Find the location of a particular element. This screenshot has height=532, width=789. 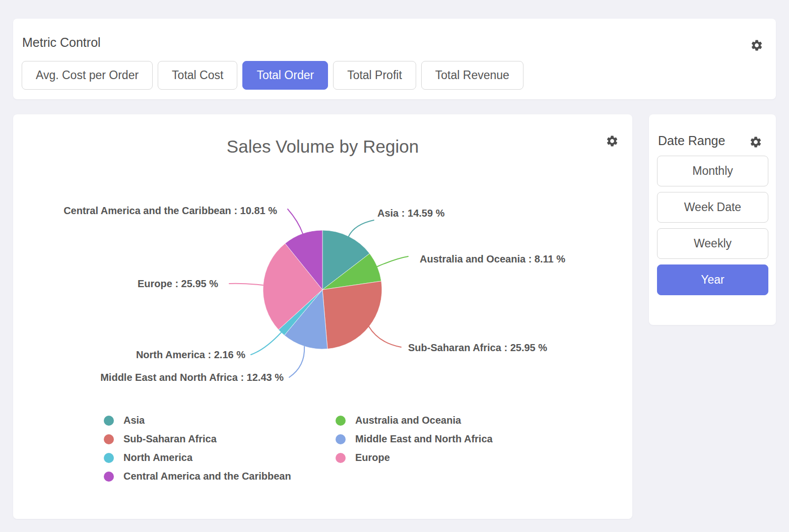

slice-label-europe: Europe : 25.95 % is located at coordinates (178, 284).